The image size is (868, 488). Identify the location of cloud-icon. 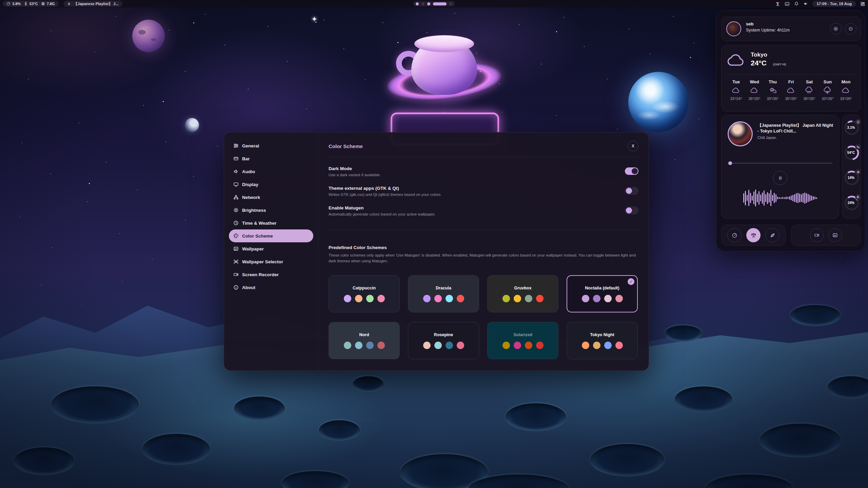
(754, 90).